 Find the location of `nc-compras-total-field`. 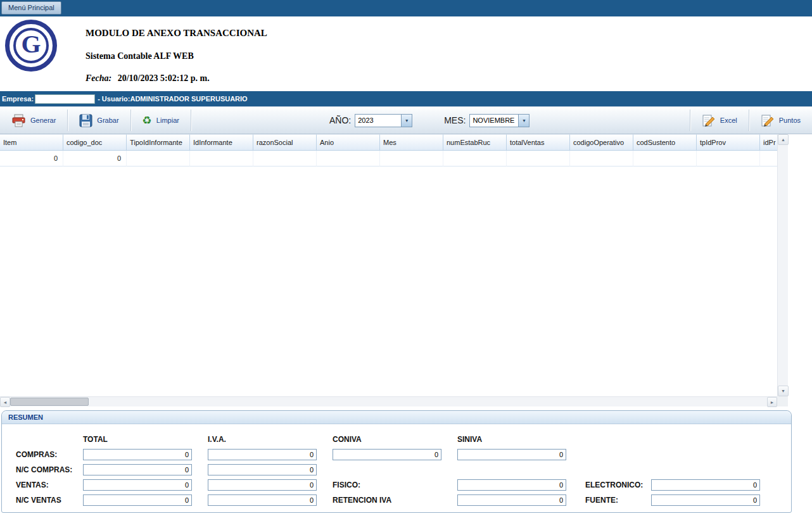

nc-compras-total-field is located at coordinates (137, 470).